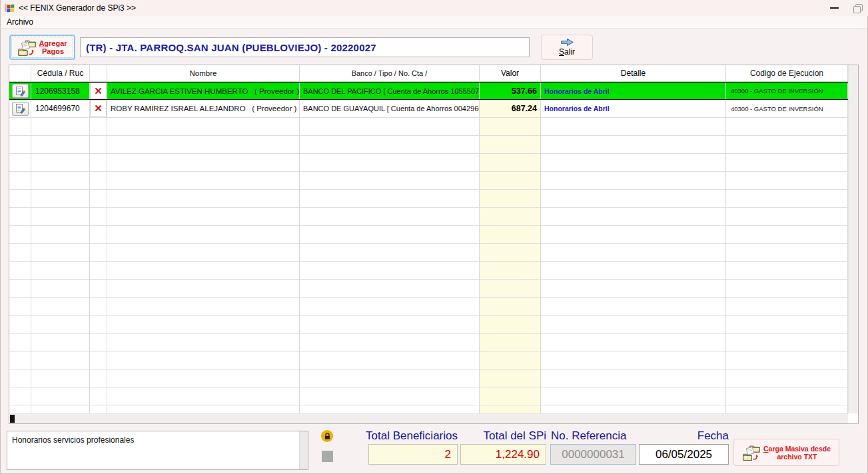 This screenshot has width=868, height=474. Describe the element at coordinates (683, 454) in the screenshot. I see `fecha-input: 06/05/2025` at that location.